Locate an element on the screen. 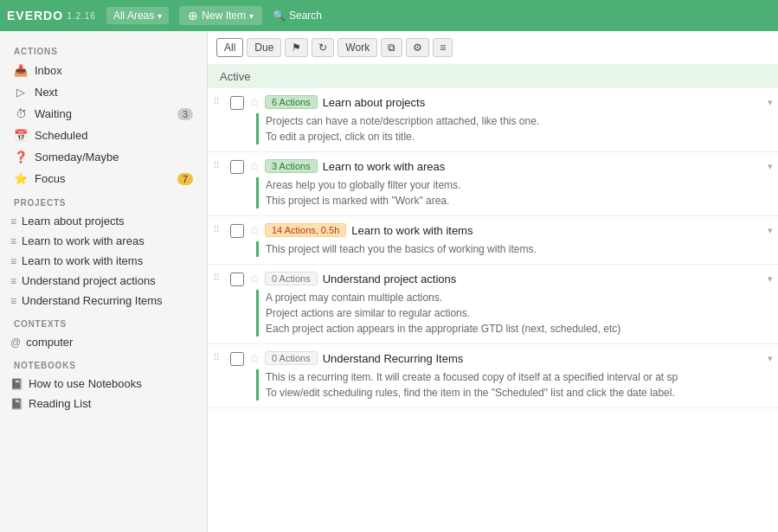 The image size is (778, 532). project-title-4: Understand project actions is located at coordinates (543, 279).